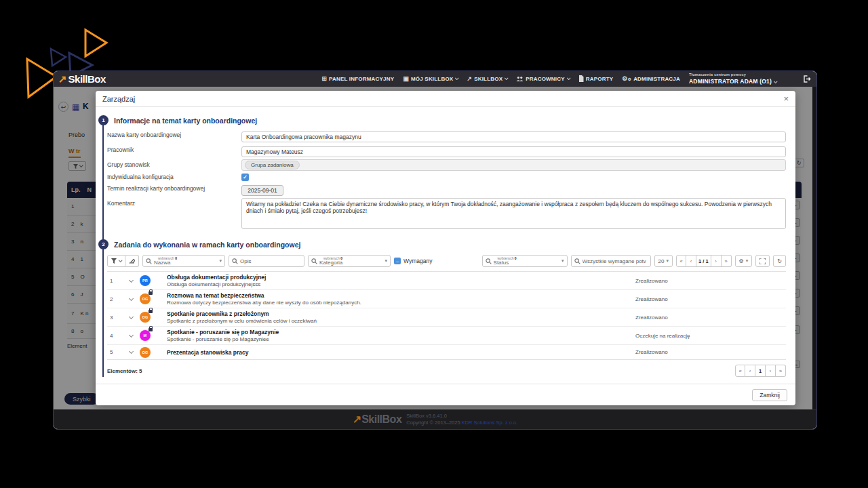 This screenshot has width=868, height=488. I want to click on brand-text: SkillBox, so click(87, 79).